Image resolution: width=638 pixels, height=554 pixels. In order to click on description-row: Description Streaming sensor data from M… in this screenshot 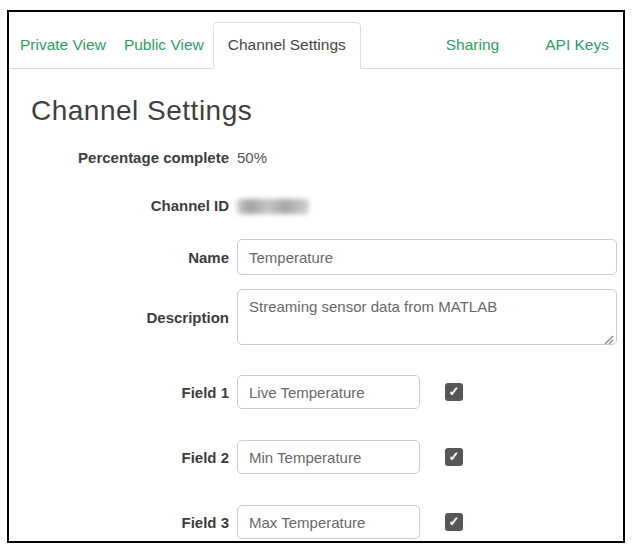, I will do `click(316, 317)`.